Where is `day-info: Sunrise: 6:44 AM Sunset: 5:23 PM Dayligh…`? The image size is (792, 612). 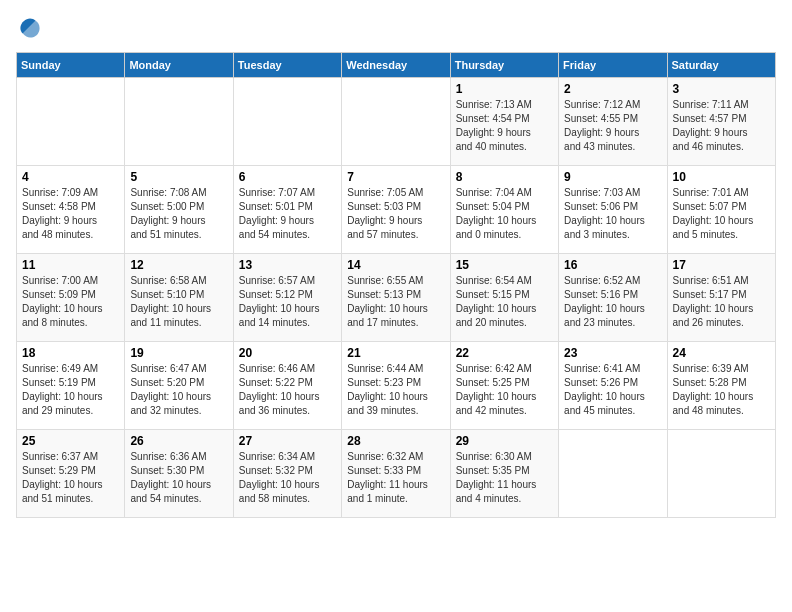
day-info: Sunrise: 6:44 AM Sunset: 5:23 PM Dayligh… is located at coordinates (396, 390).